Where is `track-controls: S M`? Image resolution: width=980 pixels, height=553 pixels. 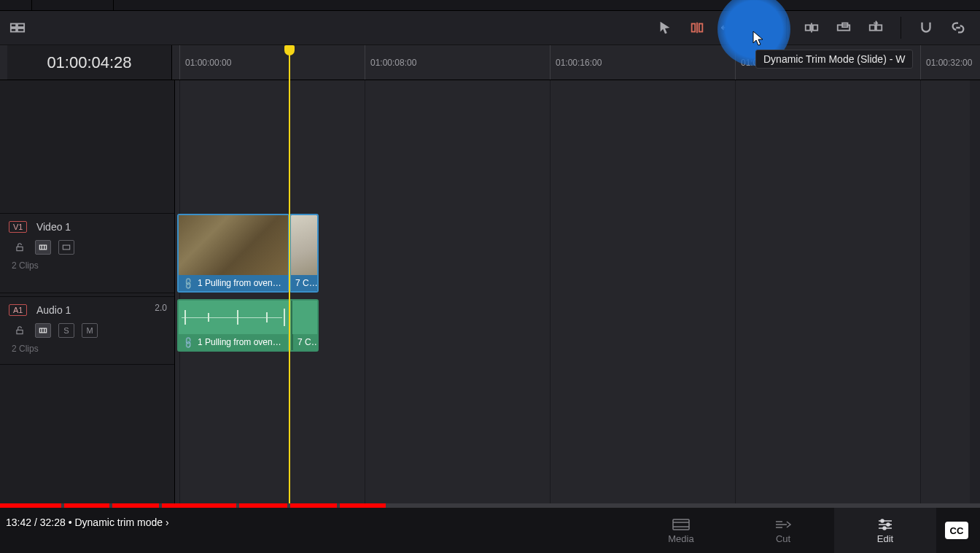 track-controls: S M is located at coordinates (88, 330).